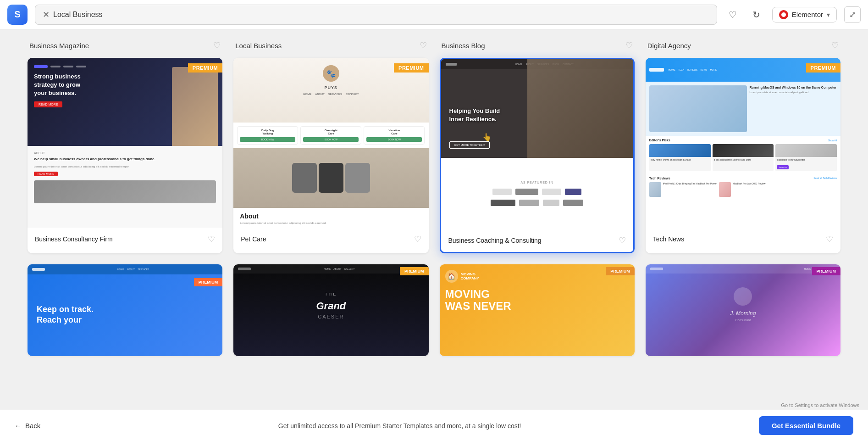  What do you see at coordinates (125, 143) in the screenshot?
I see `template-thumb-business-consultancy: PREMIUM Strong business strategy to grow…` at bounding box center [125, 143].